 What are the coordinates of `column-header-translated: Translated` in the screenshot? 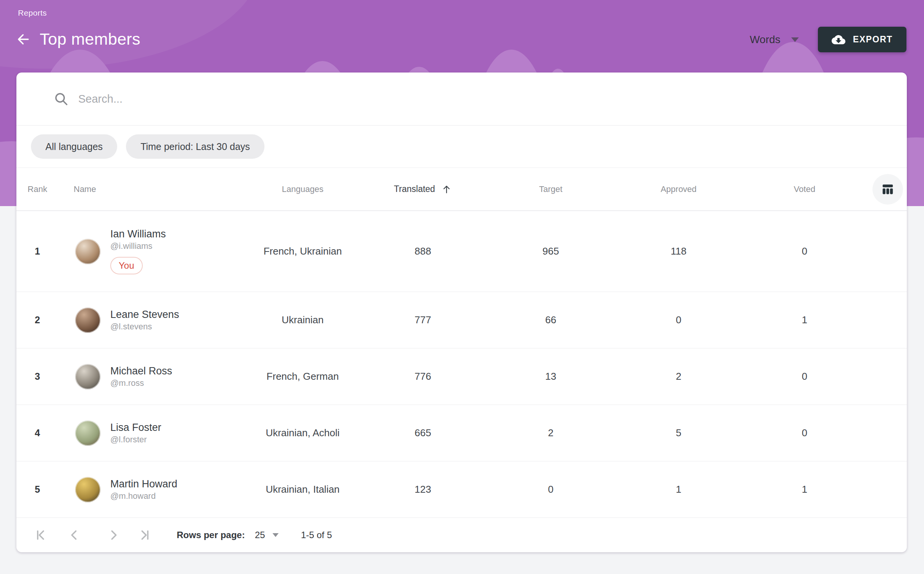 It's located at (423, 189).